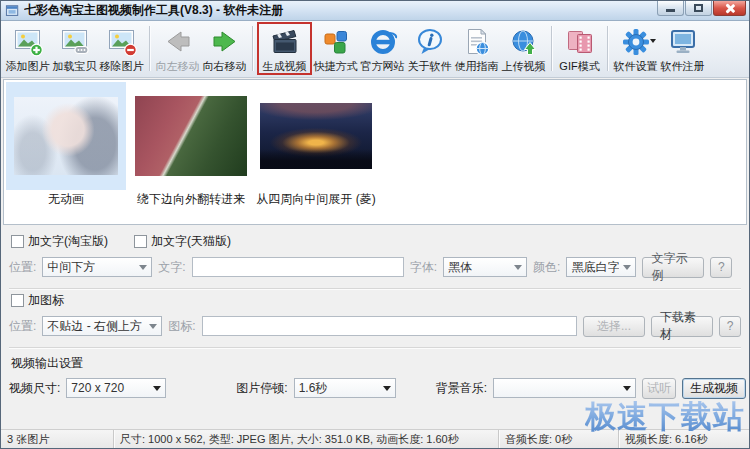  Describe the element at coordinates (28, 42) in the screenshot. I see `add-image-icon` at that location.